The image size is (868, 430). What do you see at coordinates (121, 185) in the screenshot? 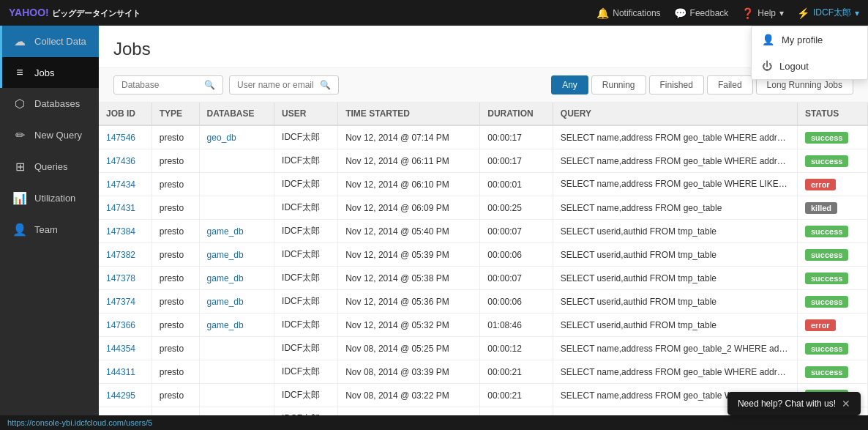
I see `job-id-link: 147434` at bounding box center [121, 185].